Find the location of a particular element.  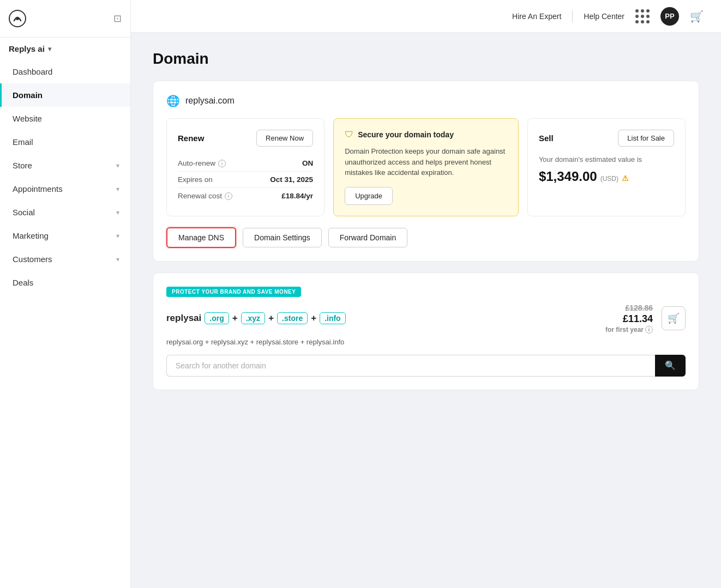

sidebar-item-website: Website is located at coordinates (65, 119).